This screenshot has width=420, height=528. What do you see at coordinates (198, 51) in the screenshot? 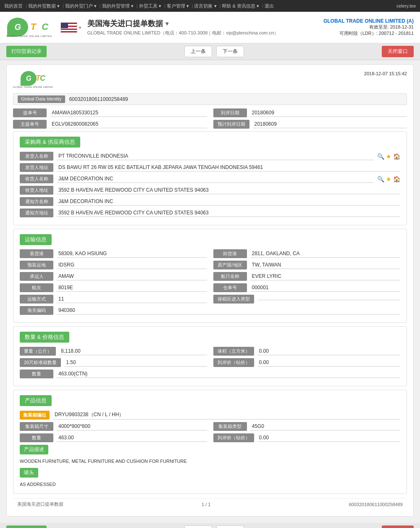
I see `prev-button-top: 上一条` at bounding box center [198, 51].